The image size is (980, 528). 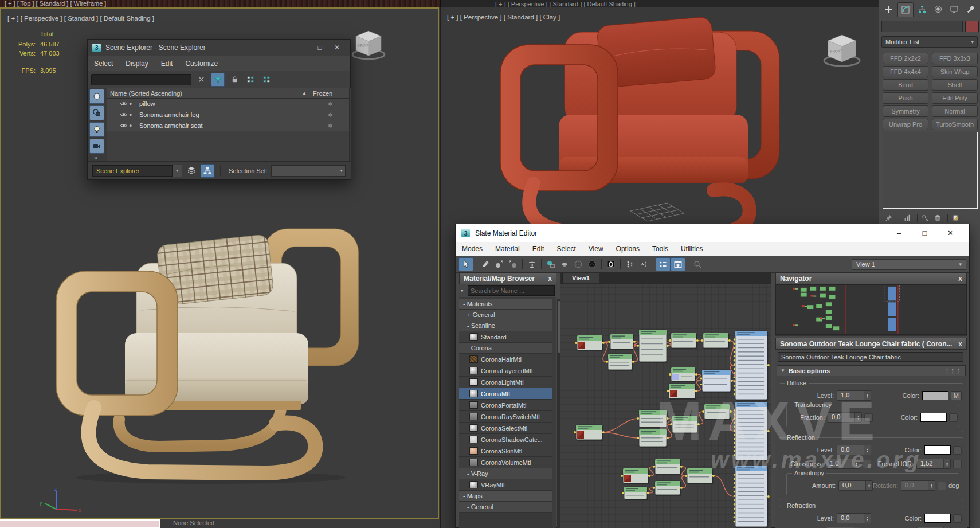 What do you see at coordinates (905, 85) in the screenshot?
I see `modifier-button-bend: Bend` at bounding box center [905, 85].